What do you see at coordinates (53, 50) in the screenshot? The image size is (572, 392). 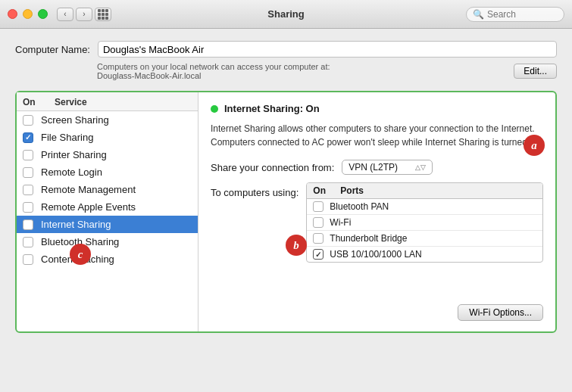 I see `computer-name-label: Computer Name:` at bounding box center [53, 50].